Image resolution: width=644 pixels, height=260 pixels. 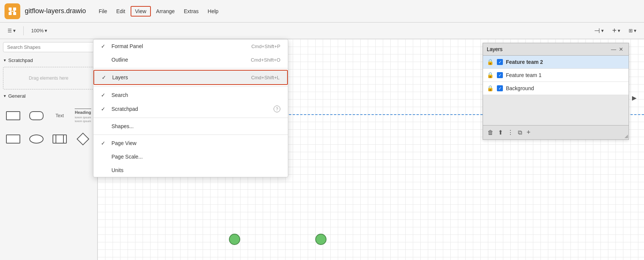 I want to click on dropdown-item-page-view: ✓ Page View, so click(x=191, y=143).